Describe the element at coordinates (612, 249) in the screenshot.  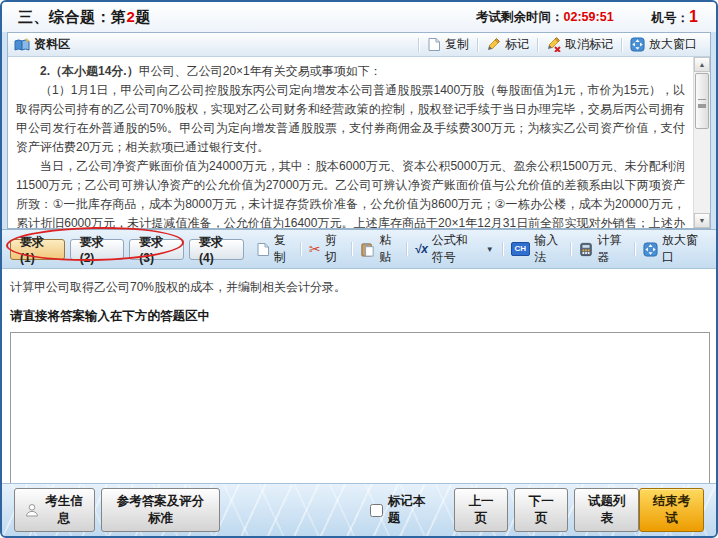
I see `calculator-label: 计算器` at that location.